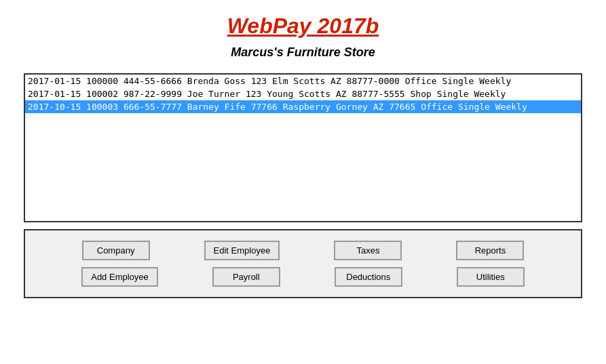 The image size is (606, 364). Describe the element at coordinates (303, 94) in the screenshot. I see `employee-list-item: 2017-01-15 100002 987-22-9999 Joe Turner…` at that location.